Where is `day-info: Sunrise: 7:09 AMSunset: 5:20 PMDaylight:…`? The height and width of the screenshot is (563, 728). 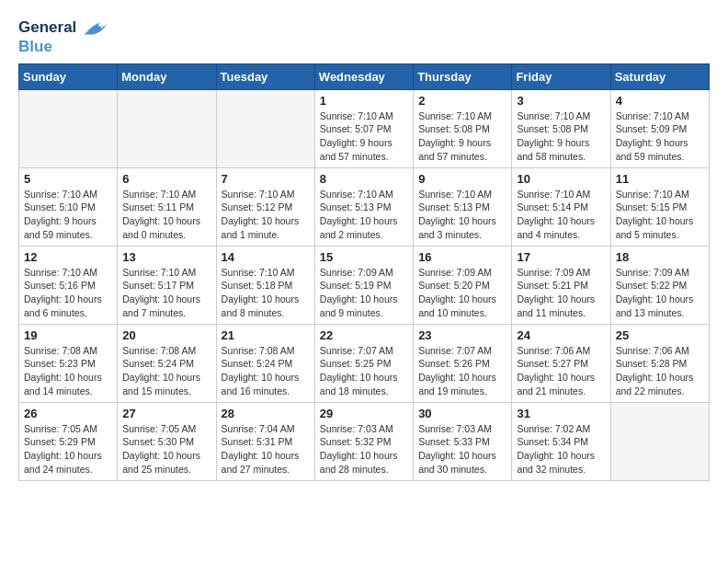
day-info: Sunrise: 7:09 AMSunset: 5:20 PMDaylight:… is located at coordinates (462, 293).